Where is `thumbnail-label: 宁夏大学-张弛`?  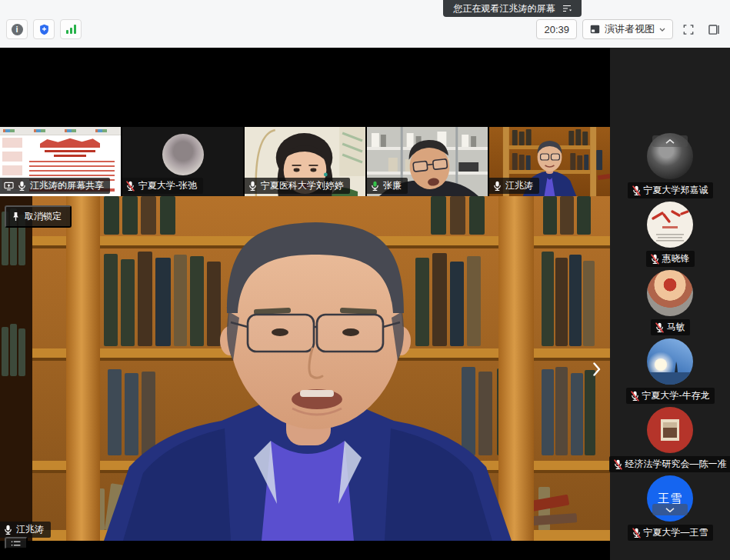 thumbnail-label: 宁夏大学-张弛 is located at coordinates (163, 186).